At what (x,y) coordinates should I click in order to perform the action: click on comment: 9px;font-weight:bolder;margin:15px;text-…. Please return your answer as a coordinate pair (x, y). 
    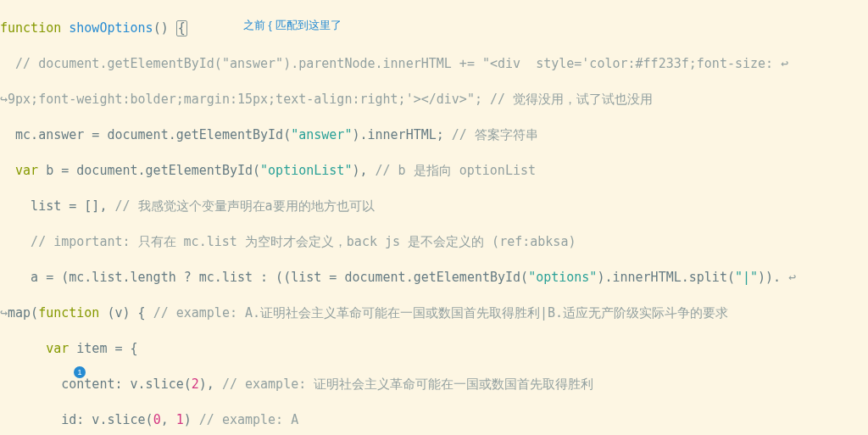
    Looking at the image, I should click on (331, 99).